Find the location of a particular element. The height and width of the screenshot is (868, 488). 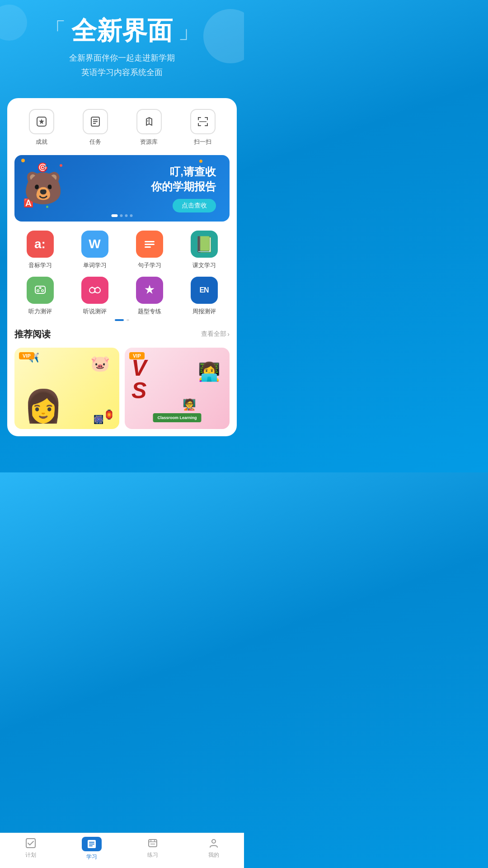

speaking-icon is located at coordinates (95, 290).